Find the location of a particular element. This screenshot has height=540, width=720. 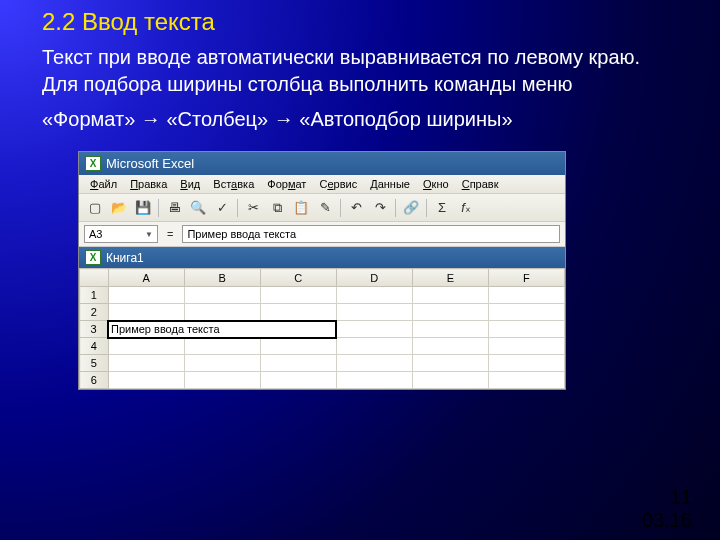

equals-label: = is located at coordinates (170, 234).